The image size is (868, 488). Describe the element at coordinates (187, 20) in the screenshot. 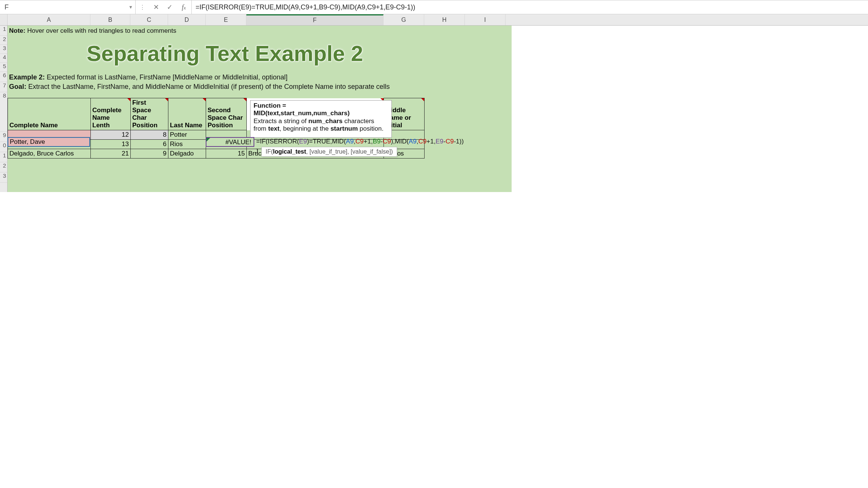

I see `col-header-D: D` at that location.